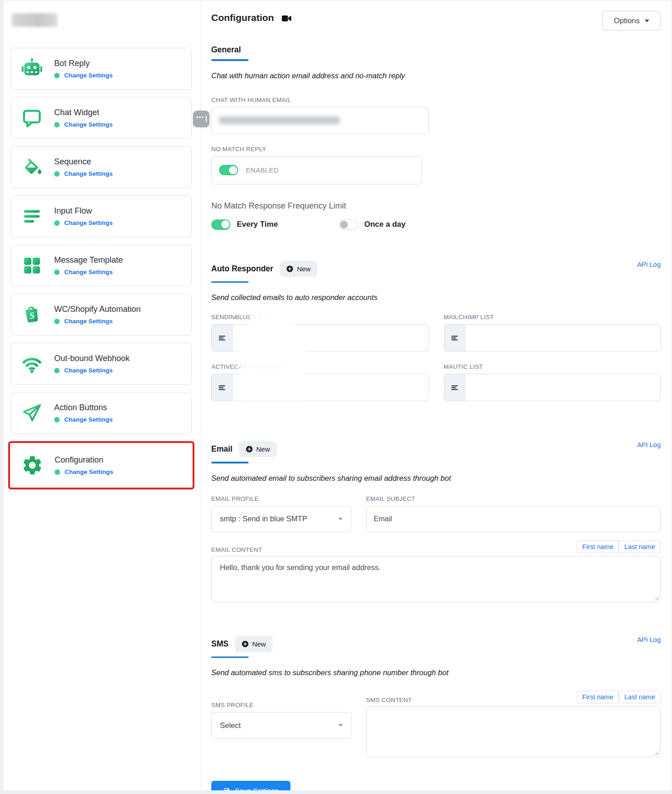 Image resolution: width=672 pixels, height=794 pixels. Describe the element at coordinates (436, 100) in the screenshot. I see `chat-with-human-email-label: CHAT WITH HUMAN EMAIL` at that location.